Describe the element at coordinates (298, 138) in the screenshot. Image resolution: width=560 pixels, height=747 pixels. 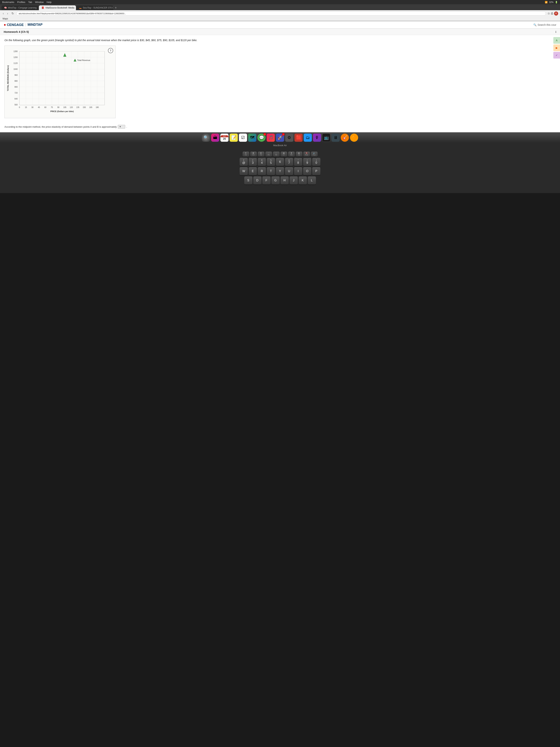
I see `dock-red-app: 🟥` at that location.